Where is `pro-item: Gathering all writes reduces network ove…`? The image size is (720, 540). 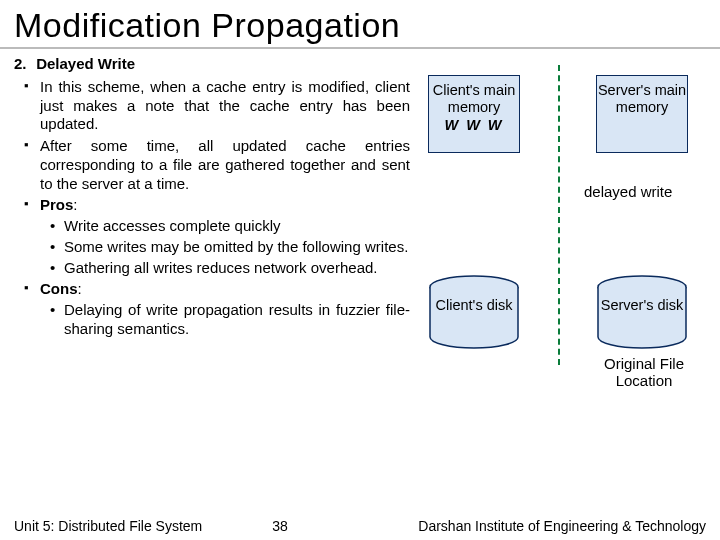
pro-item: Gathering all writes reduces network ove… is located at coordinates (237, 268).